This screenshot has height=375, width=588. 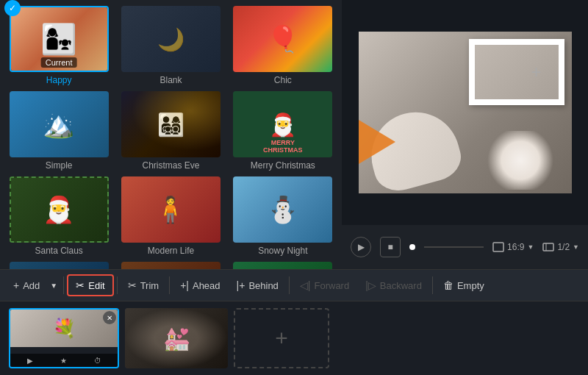 I want to click on theme-item-chic: Chic, so click(x=283, y=46).